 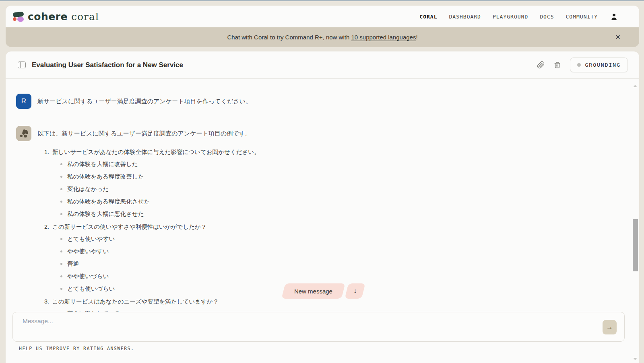 I want to click on survey-option: やや使いやすい, so click(x=160, y=252).